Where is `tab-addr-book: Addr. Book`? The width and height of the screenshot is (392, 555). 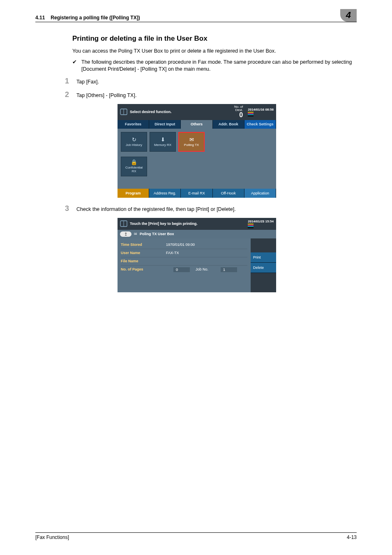 tab-addr-book: Addr. Book is located at coordinates (228, 124).